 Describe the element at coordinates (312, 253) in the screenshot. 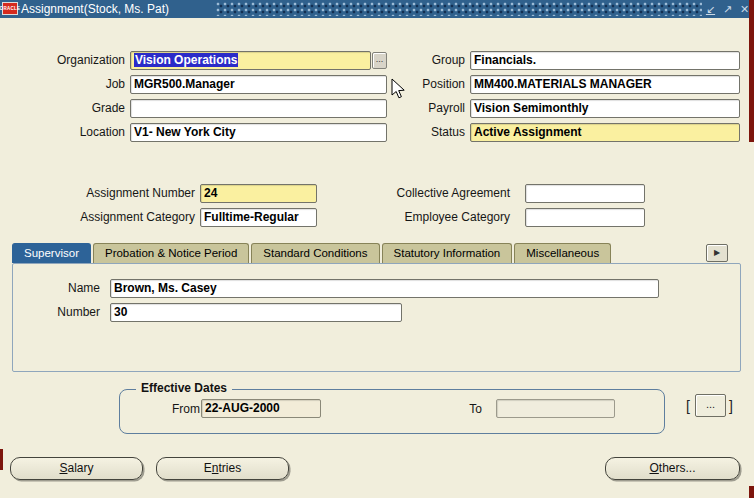

I see `tab-bar: Supervisor Probation & Notice Period Sta…` at that location.